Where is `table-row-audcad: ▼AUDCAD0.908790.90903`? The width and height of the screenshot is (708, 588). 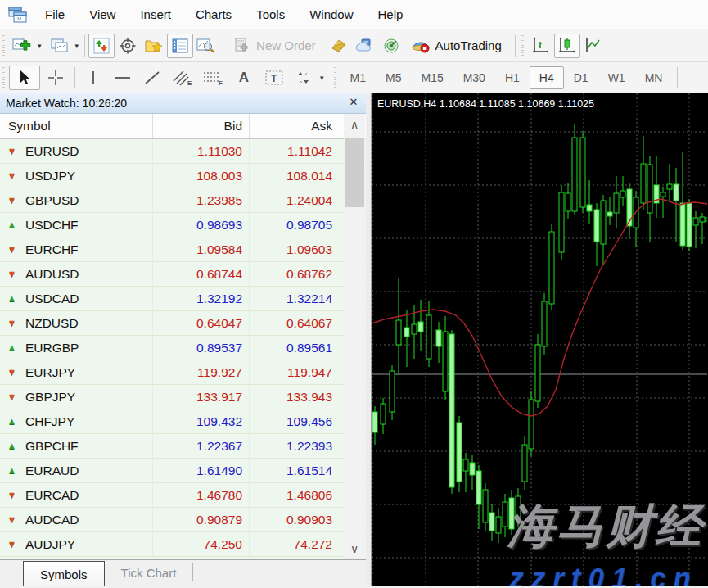
table-row-audcad: ▼AUDCAD0.908790.90903 is located at coordinates (183, 520).